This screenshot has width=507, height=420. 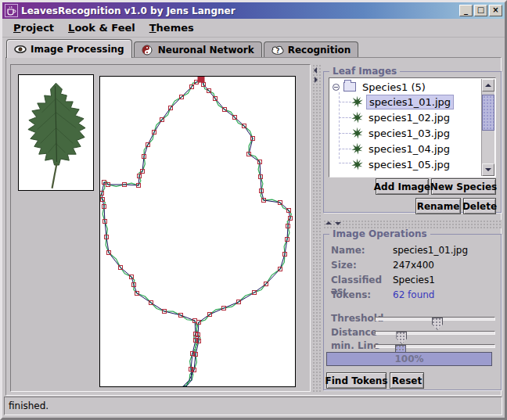 I want to click on progress-label: 100%, so click(x=408, y=359).